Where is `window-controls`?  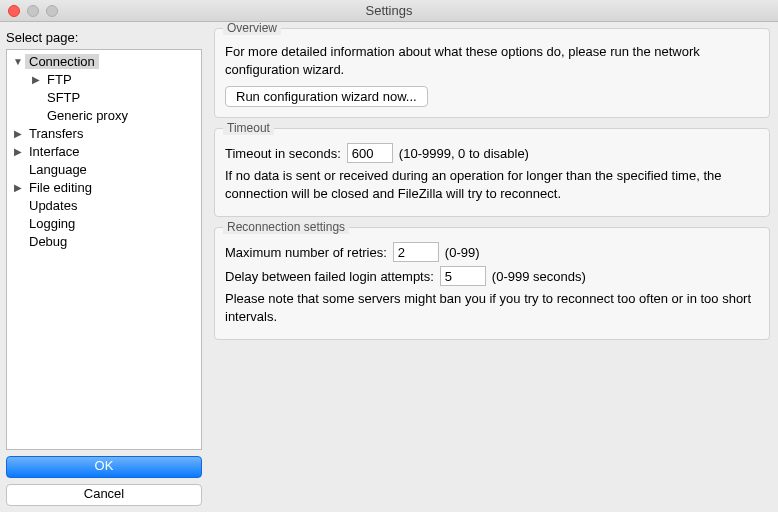 window-controls is located at coordinates (29, 11).